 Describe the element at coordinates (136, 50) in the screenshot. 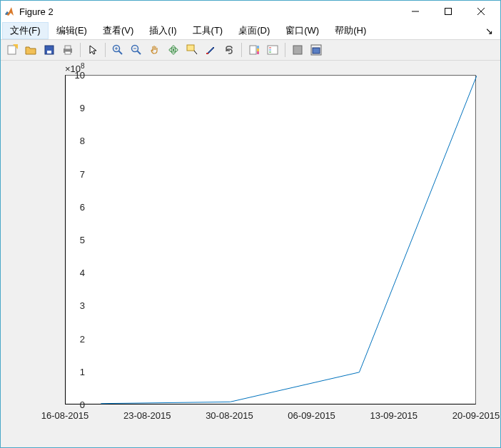

I see `zoom-out-icon` at that location.